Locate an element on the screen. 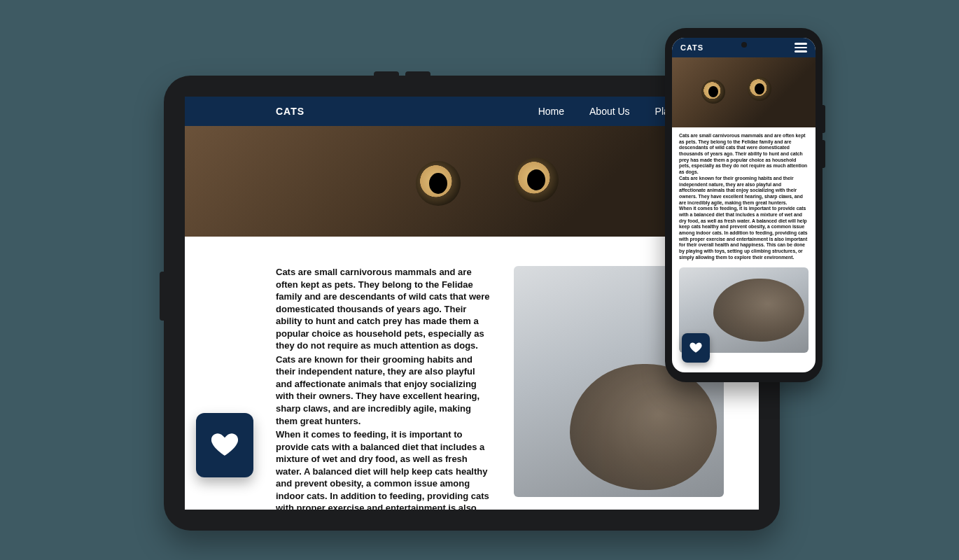 This screenshot has height=560, width=959. hamburger-menu-icon is located at coordinates (801, 48).